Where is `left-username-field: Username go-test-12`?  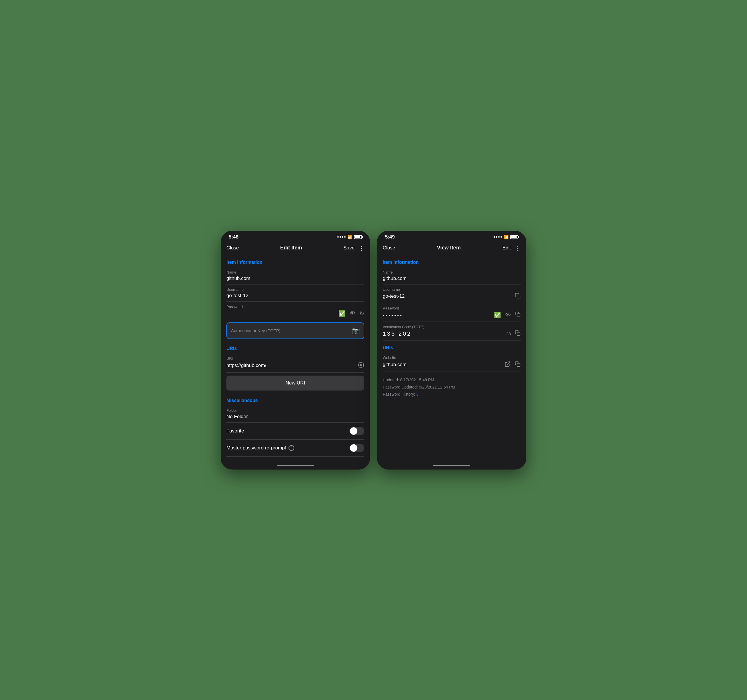 left-username-field: Username go-test-12 is located at coordinates (295, 293).